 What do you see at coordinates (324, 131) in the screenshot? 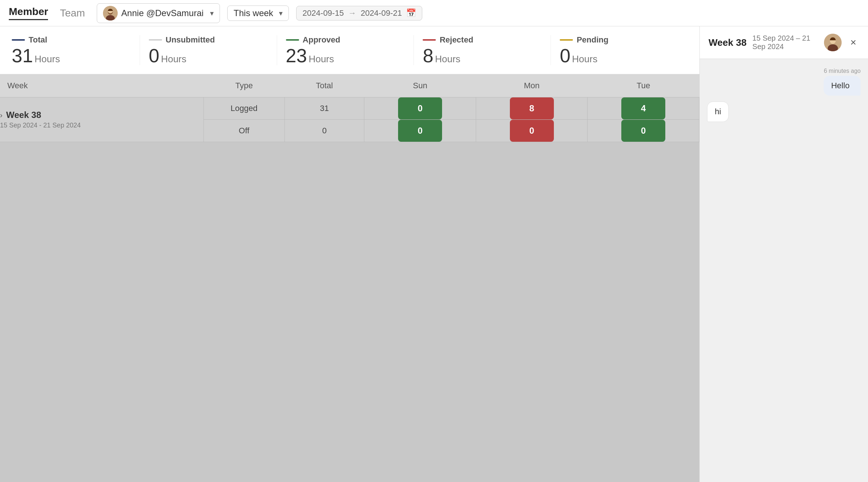
I see `total-off: 0` at bounding box center [324, 131].